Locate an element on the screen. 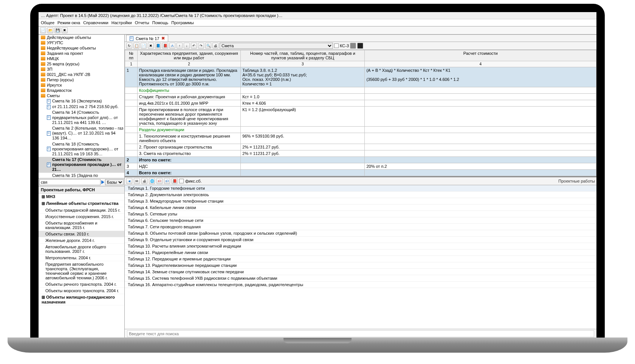 This screenshot has width=635, height=364. detail-row: Таблица 16. Аппаратно-студийные комплекс… is located at coordinates (361, 285).